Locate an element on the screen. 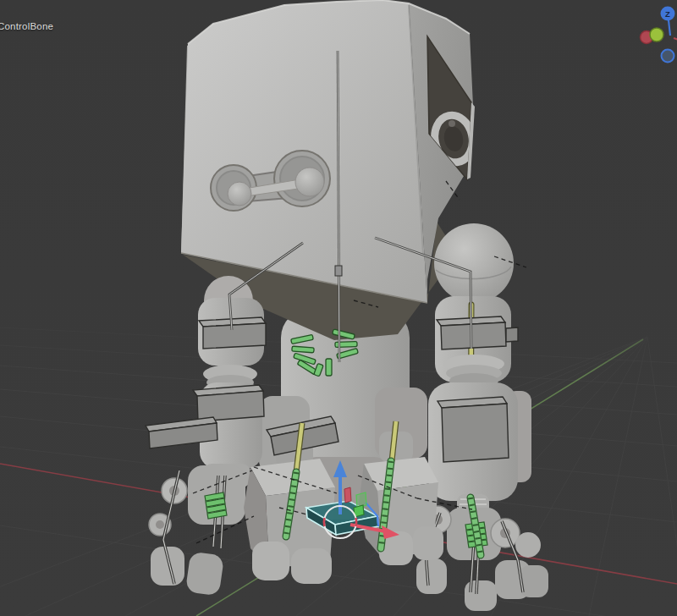  control-box-left-elbow is located at coordinates (228, 403).